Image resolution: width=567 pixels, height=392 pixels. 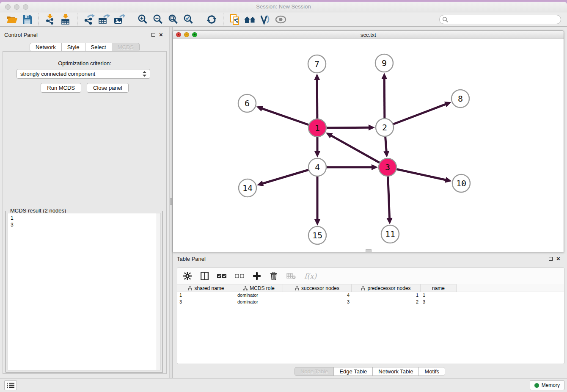 I want to click on delete-table-icon, so click(x=291, y=276).